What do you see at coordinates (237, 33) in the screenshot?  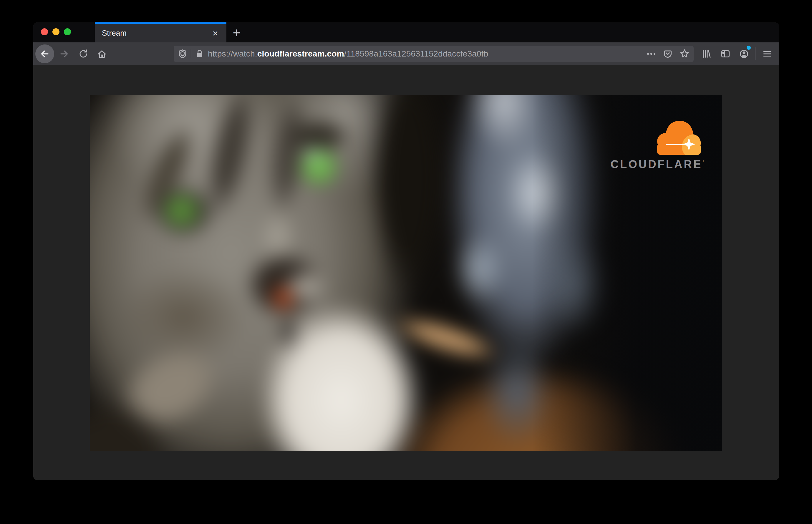 I see `new-tab-button: +` at bounding box center [237, 33].